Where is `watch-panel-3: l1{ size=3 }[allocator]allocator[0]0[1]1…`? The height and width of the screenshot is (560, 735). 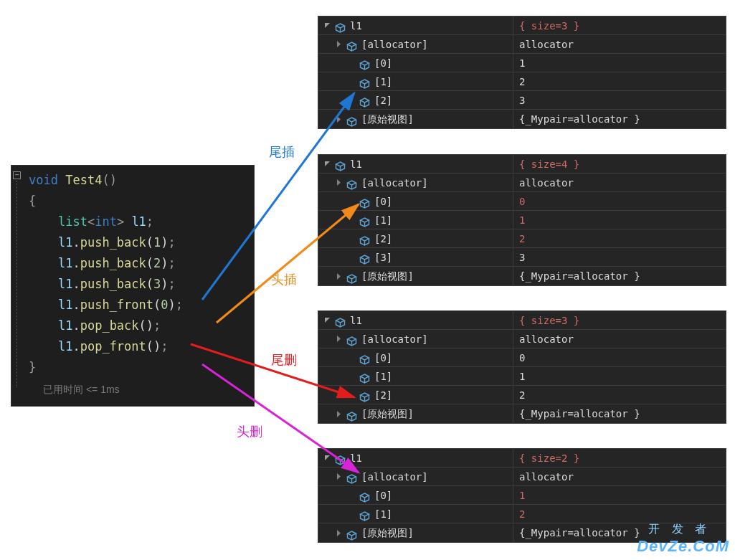 watch-panel-3: l1{ size=3 }[allocator]allocator[0]0[1]1… is located at coordinates (522, 367).